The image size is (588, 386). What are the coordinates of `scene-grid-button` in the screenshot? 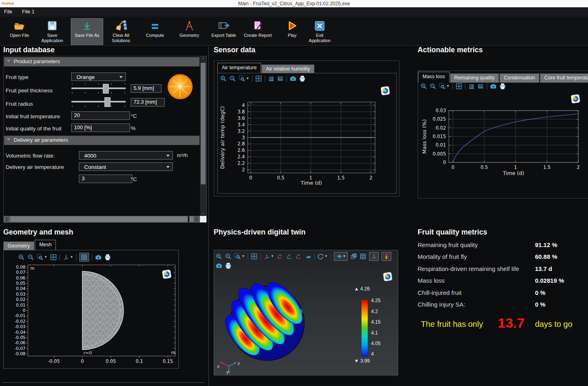 It's located at (363, 256).